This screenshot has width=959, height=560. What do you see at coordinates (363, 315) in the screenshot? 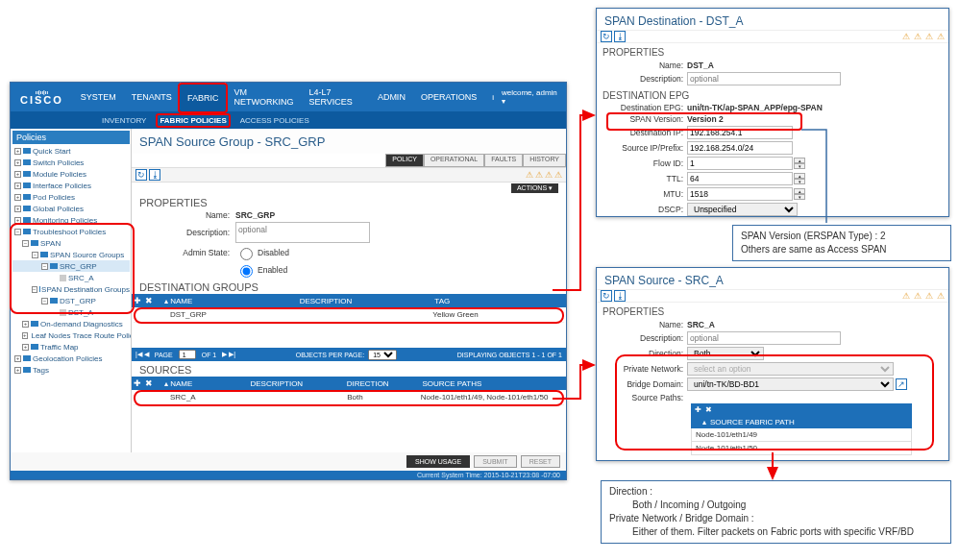
I see `dest-row-desc` at bounding box center [363, 315].